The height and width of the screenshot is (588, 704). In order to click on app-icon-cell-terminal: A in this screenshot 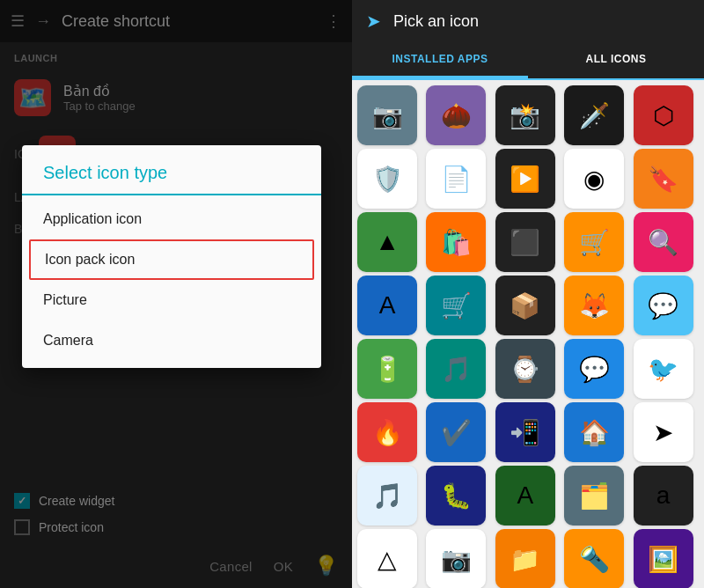, I will do `click(525, 496)`.